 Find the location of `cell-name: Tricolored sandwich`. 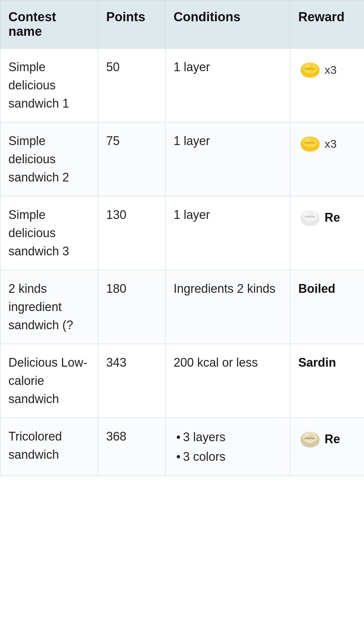

cell-name: Tricolored sandwich is located at coordinates (49, 447).